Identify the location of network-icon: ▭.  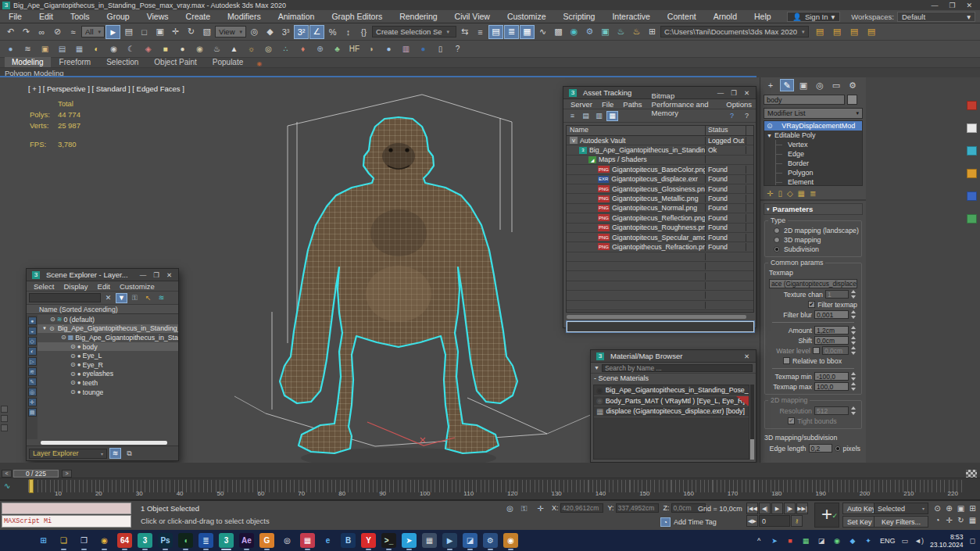
(905, 541).